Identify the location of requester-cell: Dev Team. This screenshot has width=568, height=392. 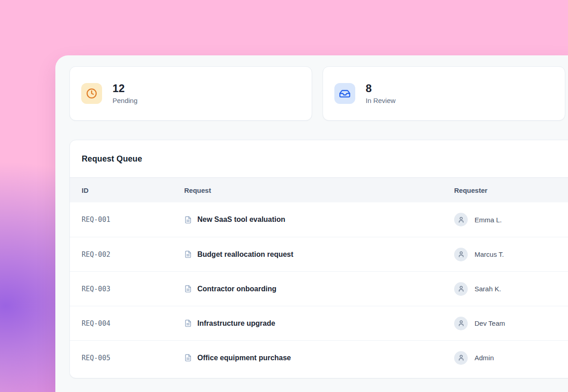
(511, 323).